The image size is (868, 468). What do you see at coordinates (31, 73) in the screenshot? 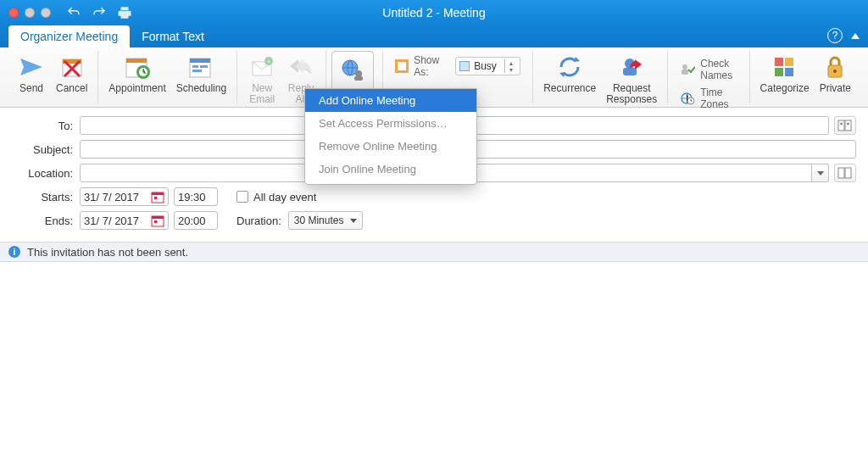
I see `send-button: Send` at bounding box center [31, 73].